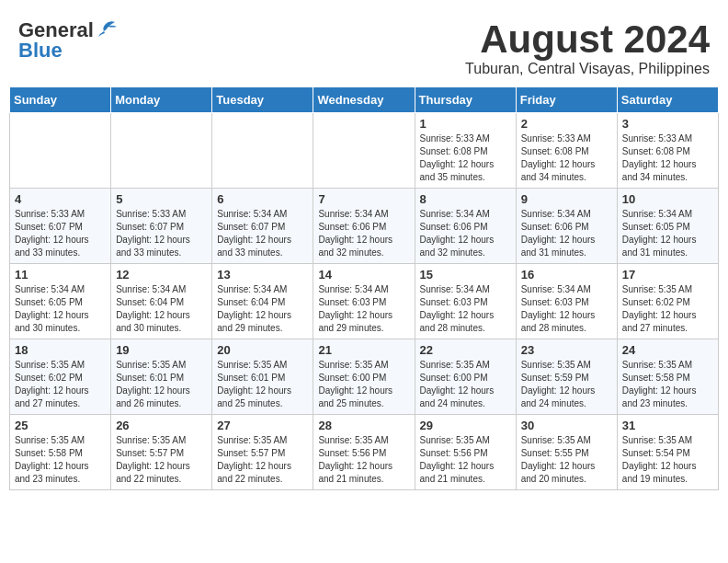  I want to click on day-number: 18, so click(61, 350).